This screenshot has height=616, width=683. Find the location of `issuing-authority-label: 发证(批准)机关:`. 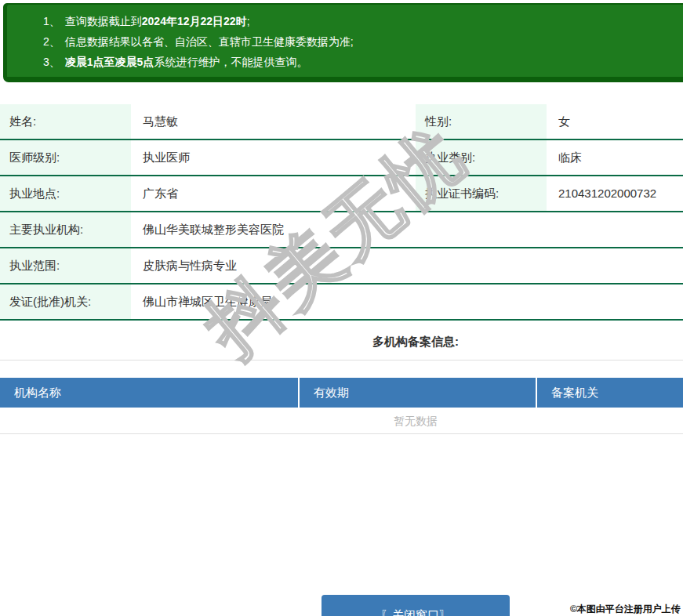

issuing-authority-label: 发证(批准)机关: is located at coordinates (66, 302).